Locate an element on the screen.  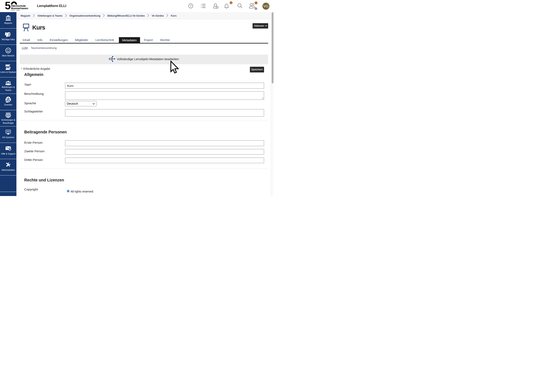
svg-text: 2 is located at coordinates (231, 3).